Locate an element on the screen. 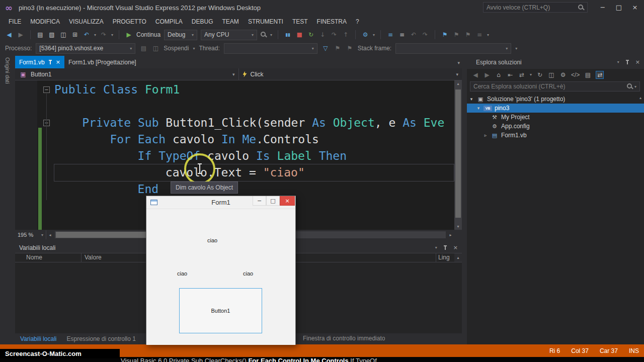 This screenshot has height=362, width=644. minimize-button: − is located at coordinates (603, 7).